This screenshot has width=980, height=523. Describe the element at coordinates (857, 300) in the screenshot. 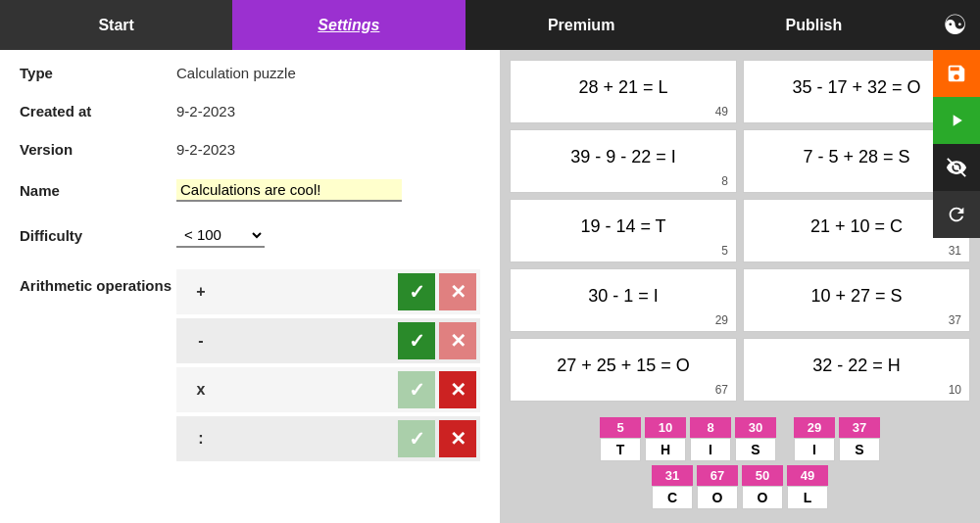

I see `puzzle-cell-7: 10 + 27 = S 37` at that location.